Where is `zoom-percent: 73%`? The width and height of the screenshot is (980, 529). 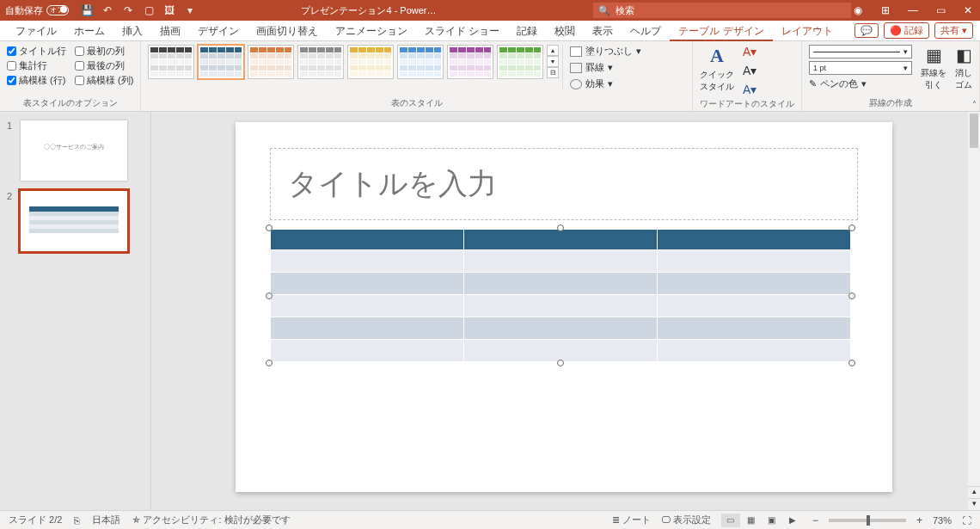 zoom-percent: 73% is located at coordinates (942, 520).